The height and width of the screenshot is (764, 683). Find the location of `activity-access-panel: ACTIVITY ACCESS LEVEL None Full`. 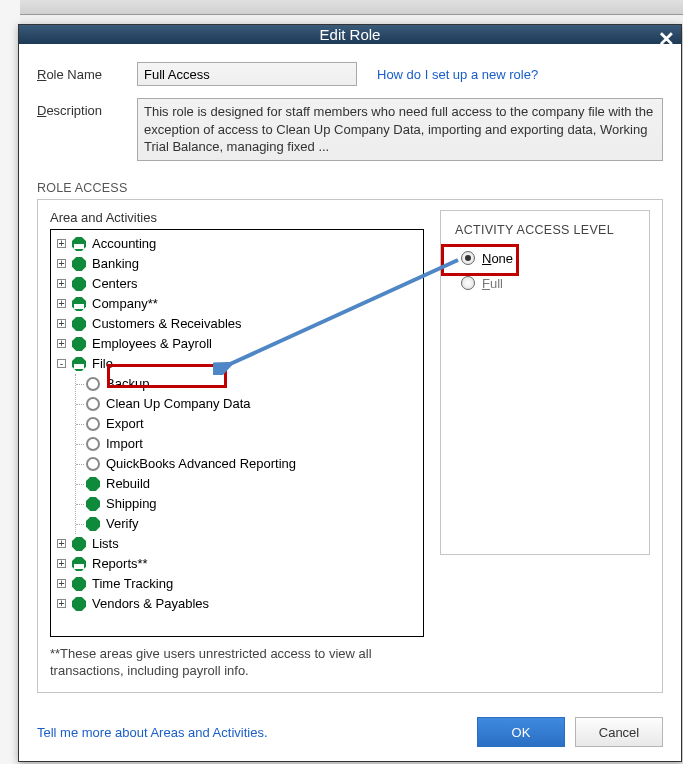

activity-access-panel: ACTIVITY ACCESS LEVEL None Full is located at coordinates (545, 382).